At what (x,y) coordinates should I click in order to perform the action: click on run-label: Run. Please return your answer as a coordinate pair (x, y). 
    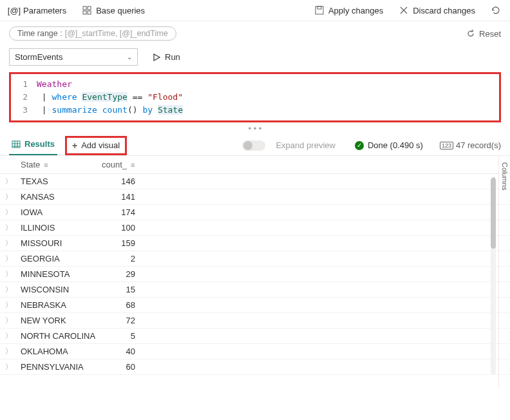
    Looking at the image, I should click on (173, 57).